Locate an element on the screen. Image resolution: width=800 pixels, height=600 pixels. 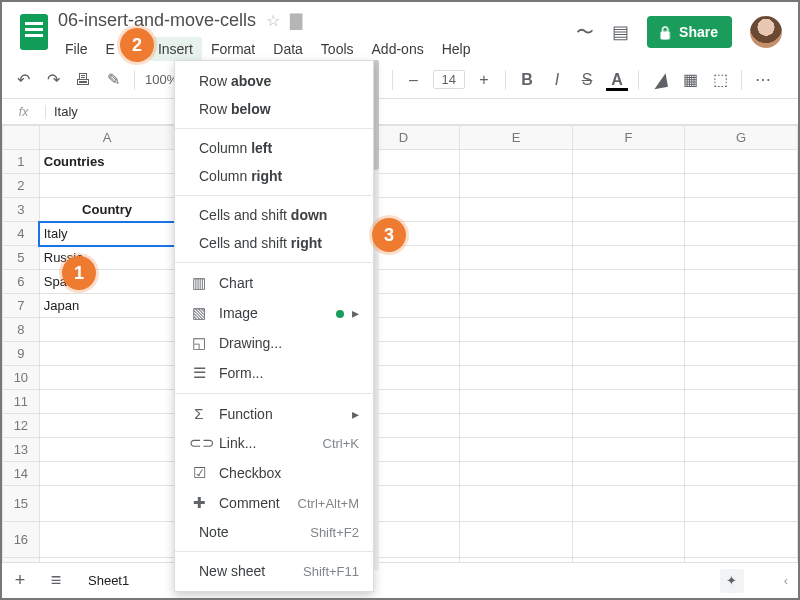
menu-item-chart: ▥Chart is located at coordinates (274, 283).